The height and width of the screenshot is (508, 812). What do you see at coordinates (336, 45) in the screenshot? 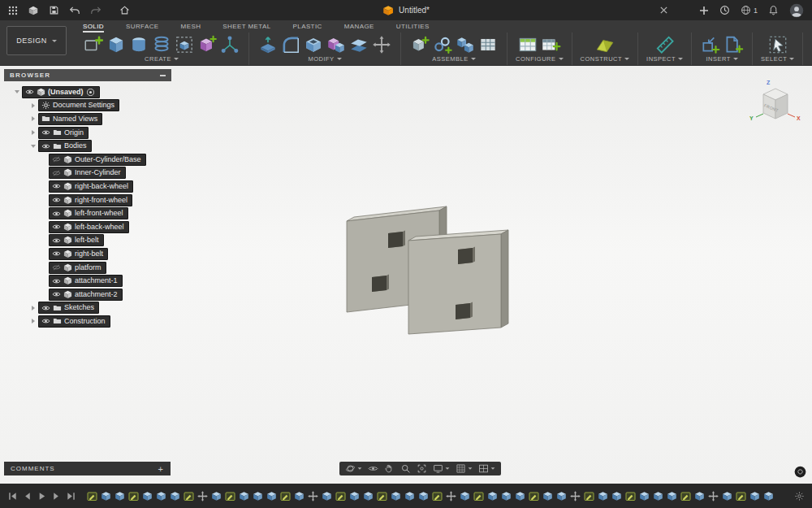
I see `combine-icon` at bounding box center [336, 45].